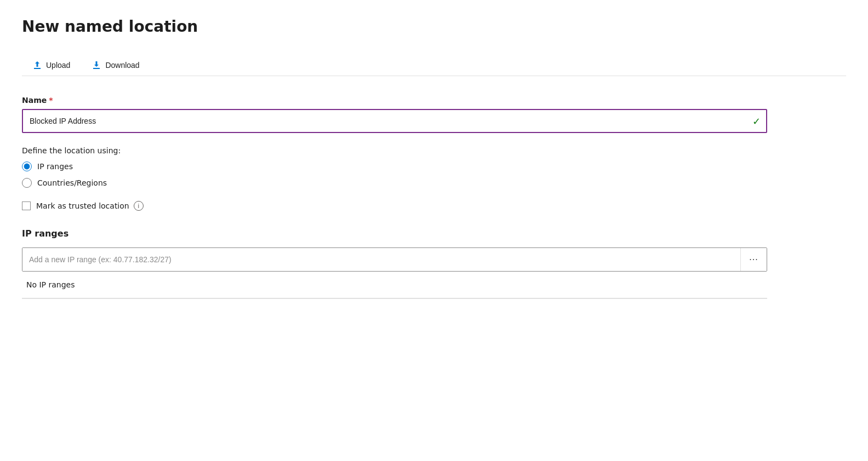 This screenshot has width=868, height=461. I want to click on valid-check-icon: ✓, so click(756, 122).